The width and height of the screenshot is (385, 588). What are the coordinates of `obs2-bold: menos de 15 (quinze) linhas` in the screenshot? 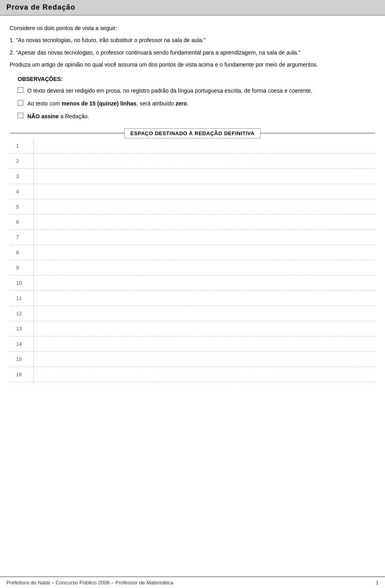 It's located at (99, 103).